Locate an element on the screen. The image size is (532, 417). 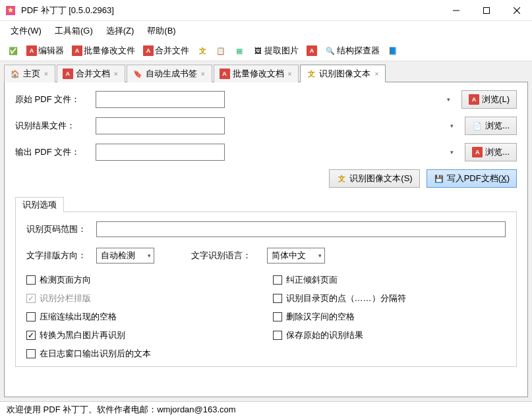
tool-ocr-icon: 文 is located at coordinates (202, 51).